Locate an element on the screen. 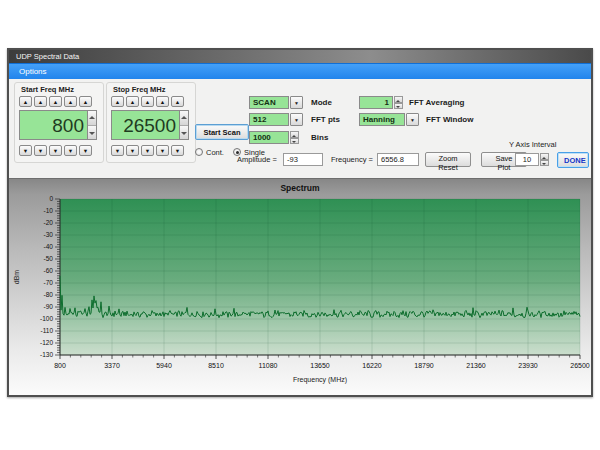 The height and width of the screenshot is (450, 600). svg-text: -120 is located at coordinates (46, 342).